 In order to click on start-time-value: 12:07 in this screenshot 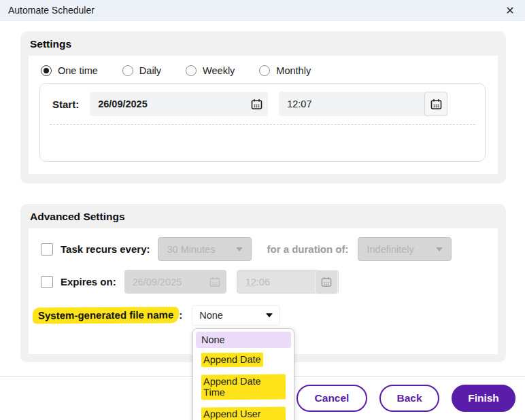, I will do `click(352, 104)`.